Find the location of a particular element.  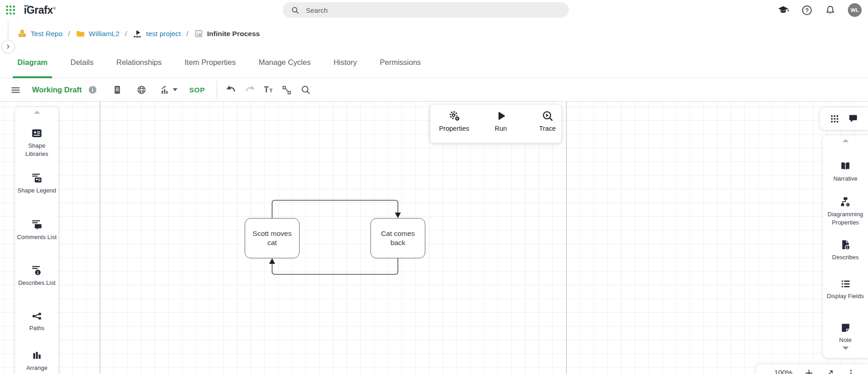

shape-libraries-button: Shape Libraries is located at coordinates (37, 143).